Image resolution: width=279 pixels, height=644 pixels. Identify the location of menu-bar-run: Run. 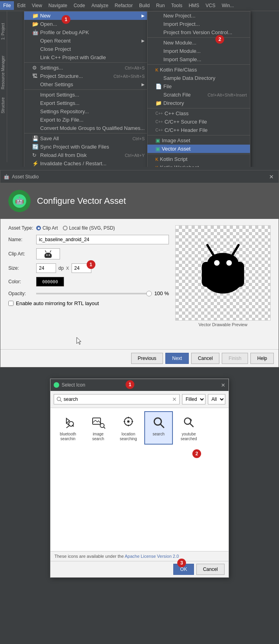
(161, 6).